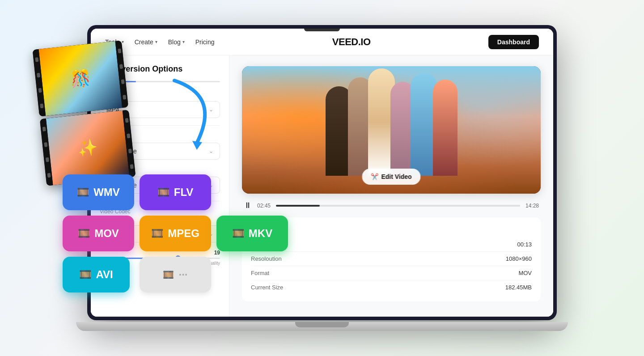  Describe the element at coordinates (322, 30) in the screenshot. I see `laptop-notch` at that location.